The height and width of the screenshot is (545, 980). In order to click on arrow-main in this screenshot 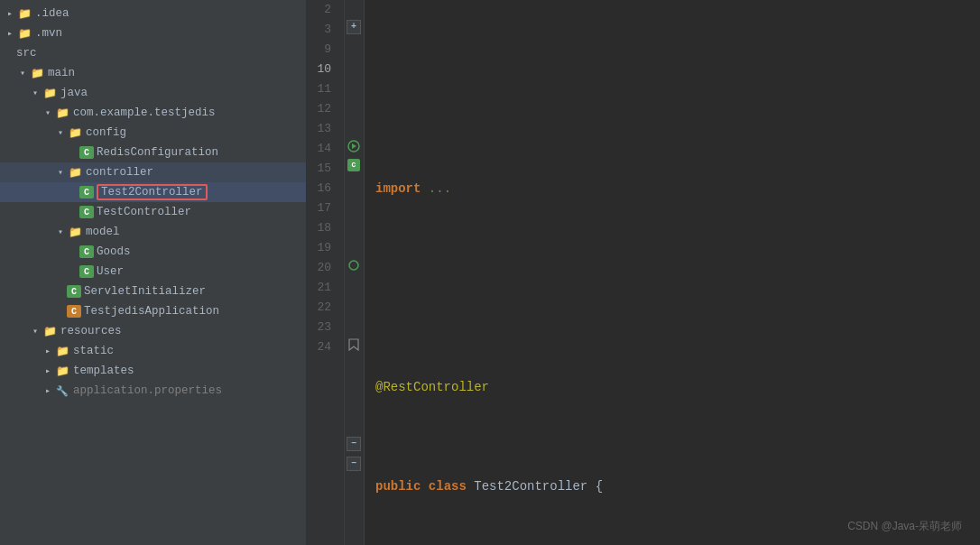, I will do `click(23, 73)`.